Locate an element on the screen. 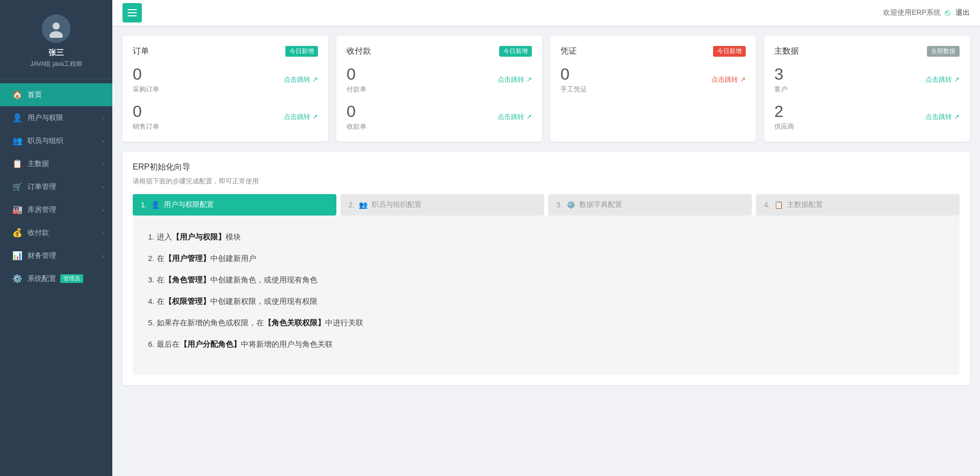 The image size is (980, 476). voucher-manual-link: 点击跳转 ↗ is located at coordinates (729, 80).